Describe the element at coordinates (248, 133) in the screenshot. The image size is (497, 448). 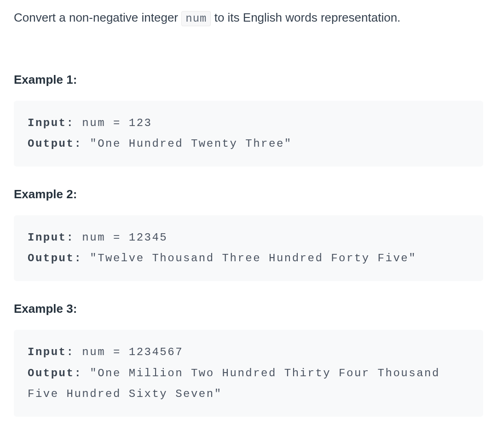
I see `example-block: Input: num = 123 Output: "One Hundred Tw…` at that location.